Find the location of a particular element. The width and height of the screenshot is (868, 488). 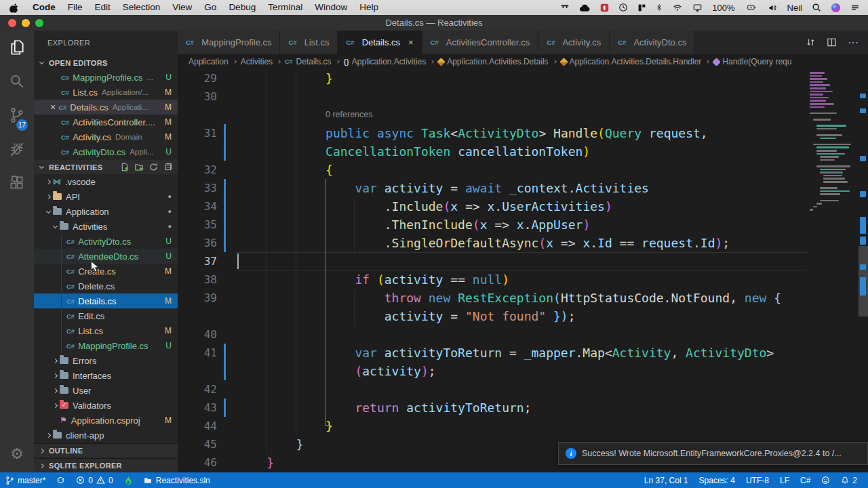

line-number: 33 is located at coordinates (197, 188).